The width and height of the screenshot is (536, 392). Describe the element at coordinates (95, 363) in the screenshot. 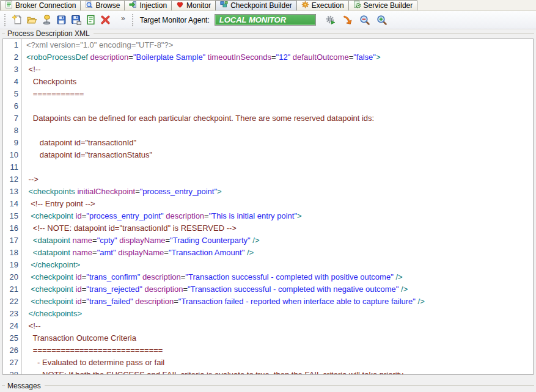

I see `code-text: - Evaluated to determine pass or fail` at that location.